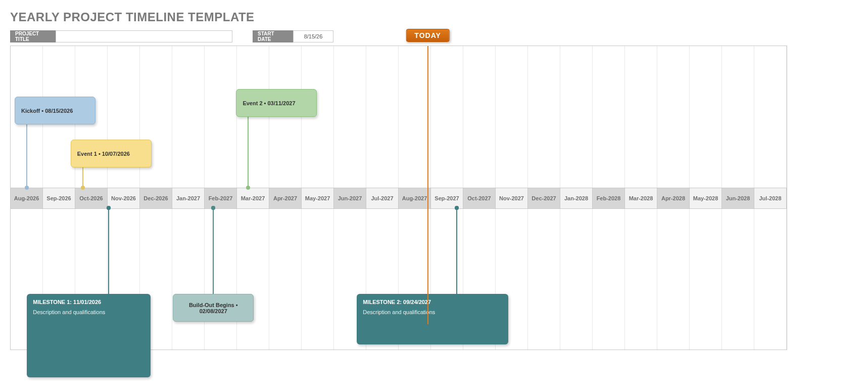 The height and width of the screenshot is (391, 868). What do you see at coordinates (276, 103) in the screenshot?
I see `event-label: Event 2 • 03/11/2027` at bounding box center [276, 103].